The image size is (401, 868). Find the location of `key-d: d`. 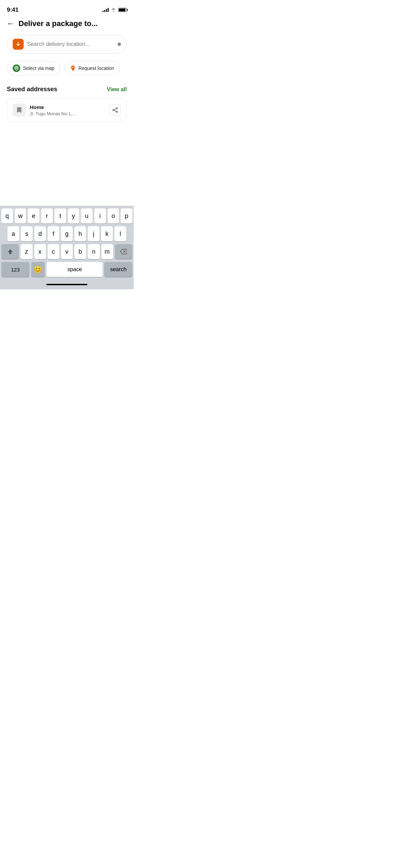

key-d: d is located at coordinates (40, 234).